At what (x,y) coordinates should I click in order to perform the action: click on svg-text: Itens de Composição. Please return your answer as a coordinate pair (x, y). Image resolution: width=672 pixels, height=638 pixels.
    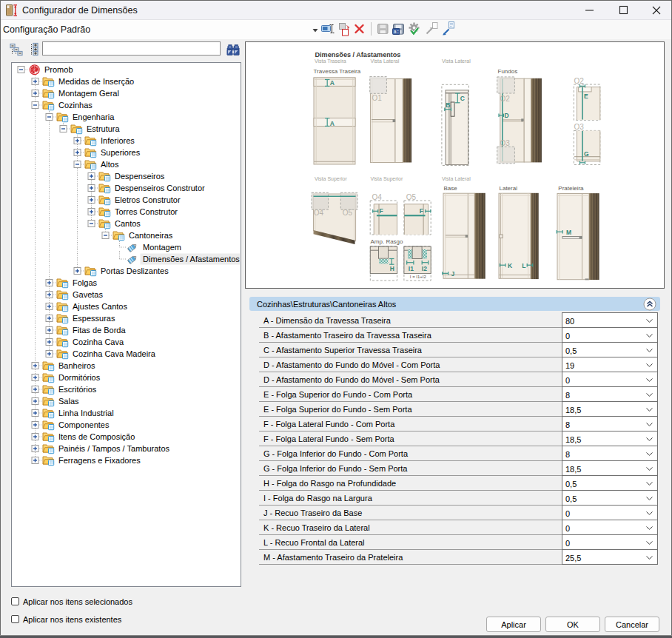
    Looking at the image, I should click on (96, 437).